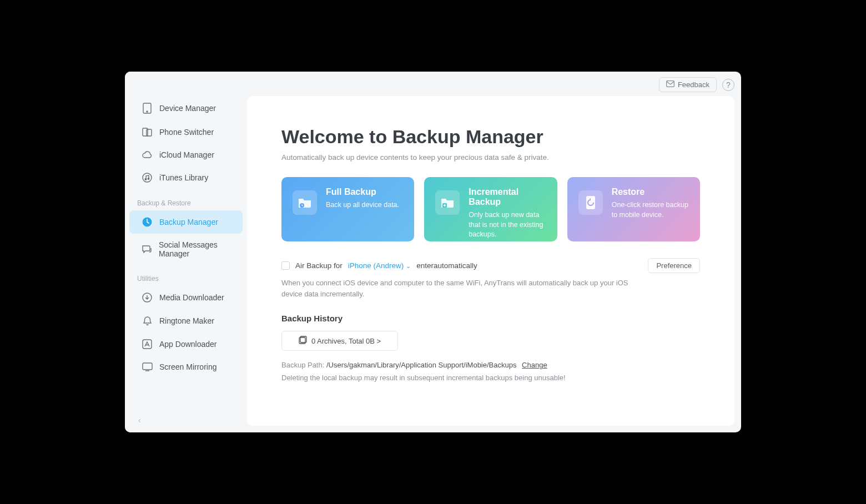 The image size is (866, 504). What do you see at coordinates (188, 344) in the screenshot?
I see `sidebar-item-label: App Downloader` at bounding box center [188, 344].